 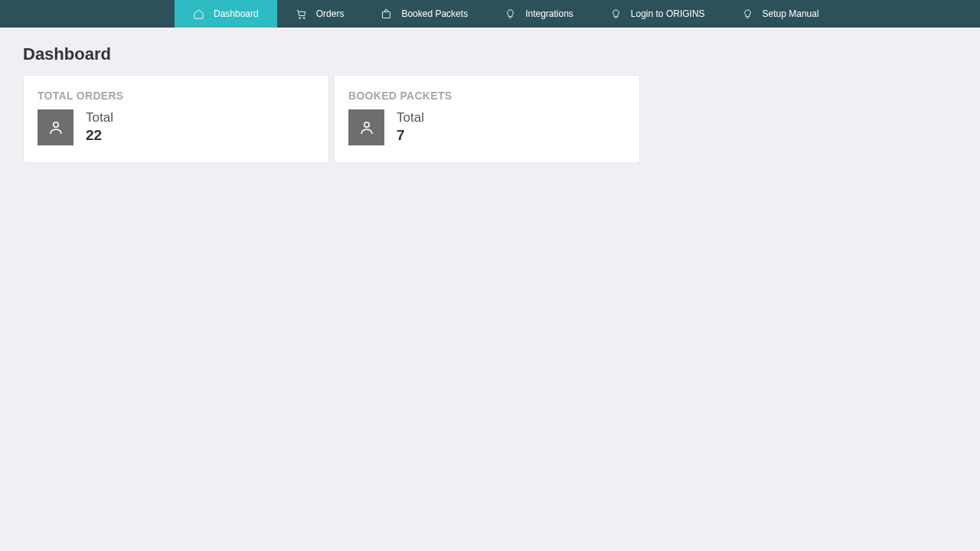 I want to click on nav-item-label: Integrations, so click(x=550, y=14).